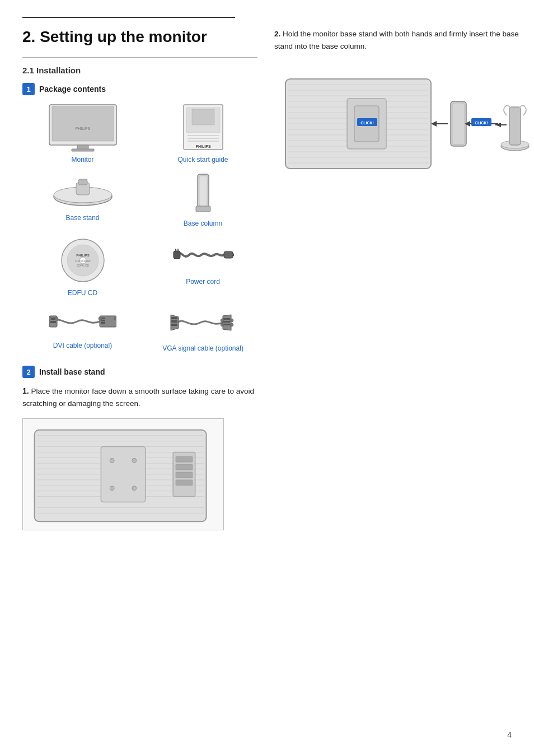 The image size is (534, 756). Describe the element at coordinates (509, 735) in the screenshot. I see `page-number: 4` at that location.